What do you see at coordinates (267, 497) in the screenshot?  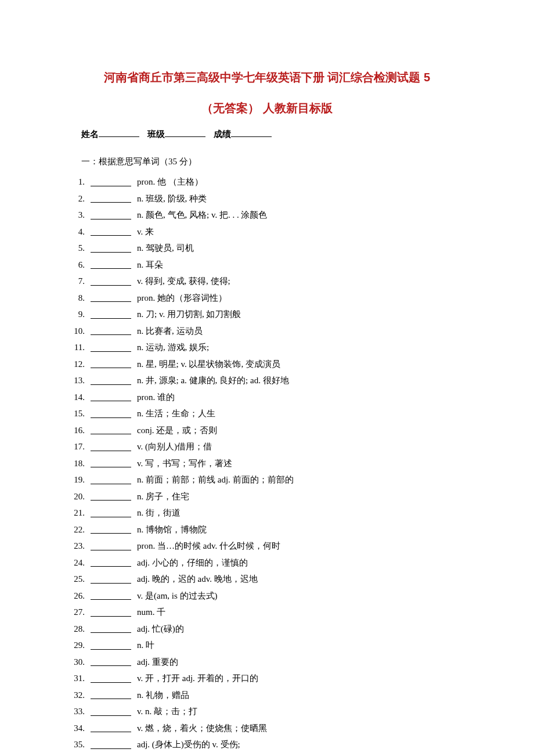 I see `list-item: 20.n. 房子，住宅` at bounding box center [267, 497].